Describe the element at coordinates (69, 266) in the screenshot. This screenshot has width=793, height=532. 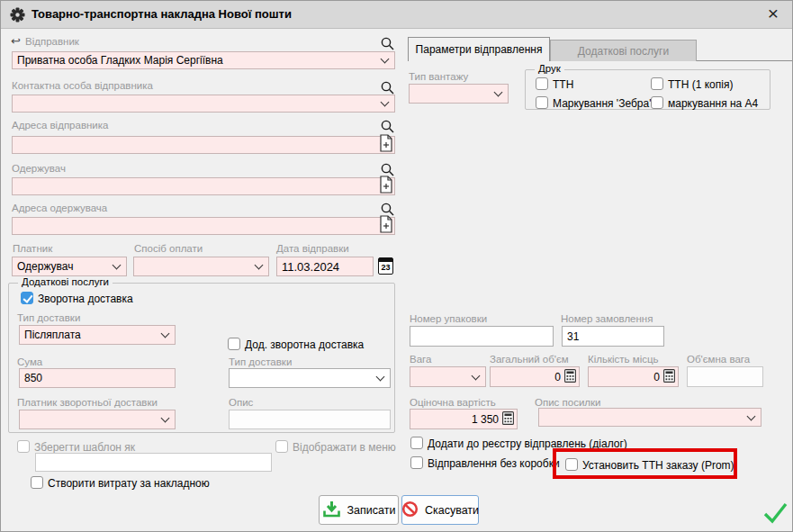
I see `payer-combo: Одержувач` at that location.